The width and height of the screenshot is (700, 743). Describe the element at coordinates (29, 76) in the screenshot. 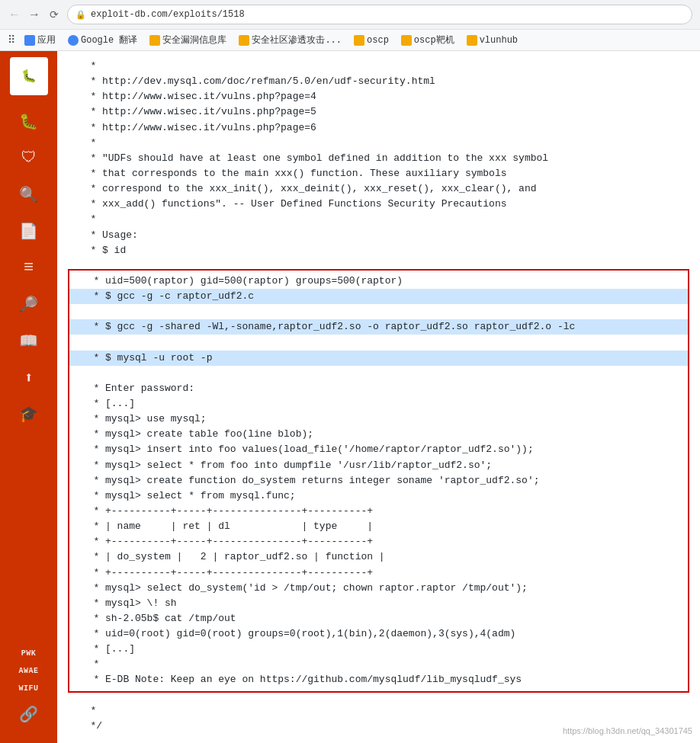

I see `logo-bug-icon: 🐛` at that location.